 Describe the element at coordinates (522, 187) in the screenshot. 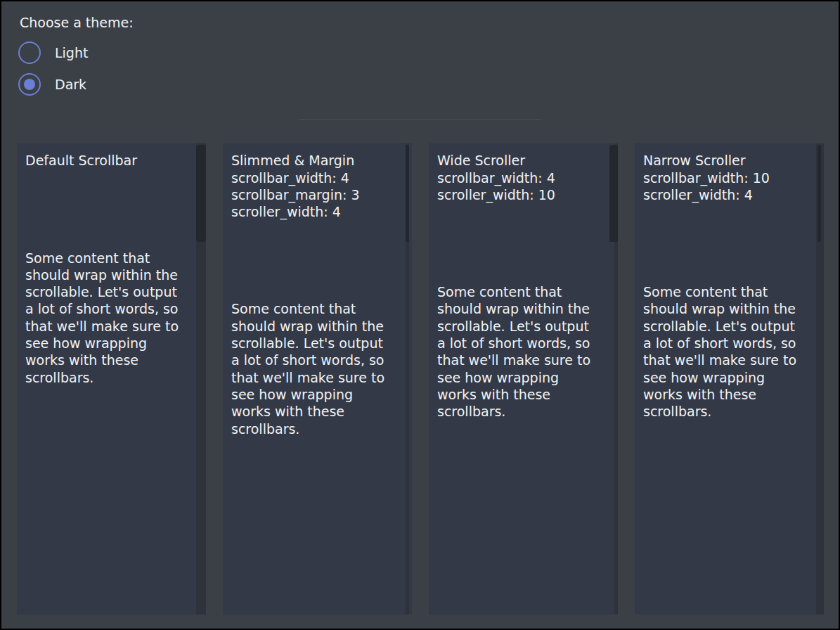

I see `panel-config: scrollbar_width: 4 scroller_width: 10` at that location.